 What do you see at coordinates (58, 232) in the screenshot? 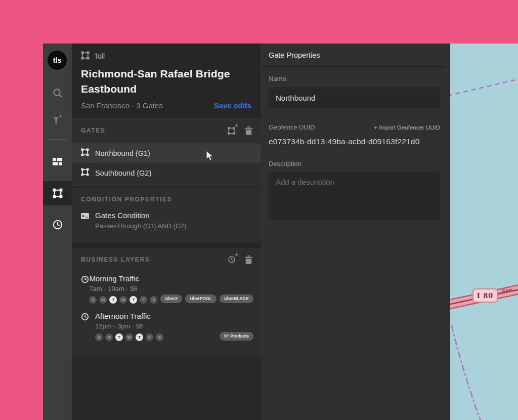
I see `icon-sidebar: tls T+` at bounding box center [58, 232].